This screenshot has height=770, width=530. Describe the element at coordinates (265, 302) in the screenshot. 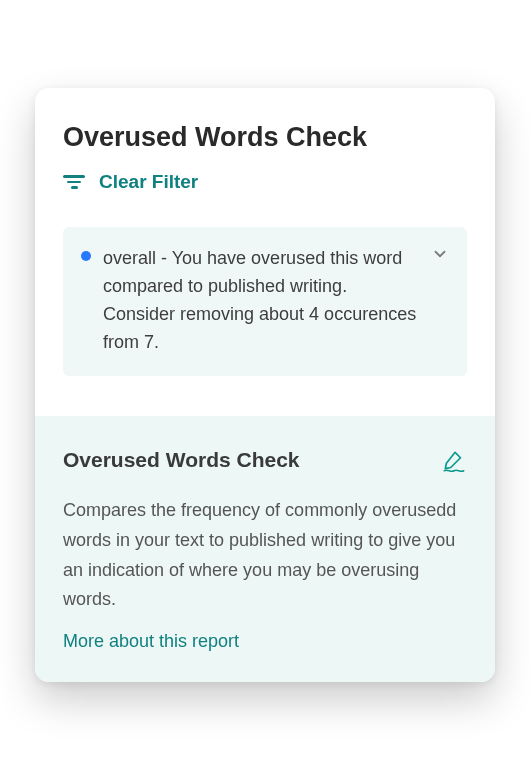

I see `suggestion-item: overall - You have overused this word co…` at that location.